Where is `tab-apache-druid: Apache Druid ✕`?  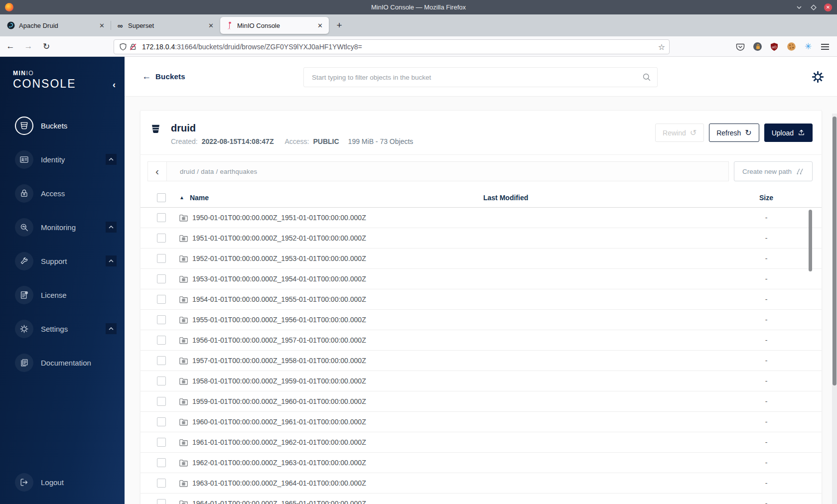
tab-apache-druid: Apache Druid ✕ is located at coordinates (56, 25).